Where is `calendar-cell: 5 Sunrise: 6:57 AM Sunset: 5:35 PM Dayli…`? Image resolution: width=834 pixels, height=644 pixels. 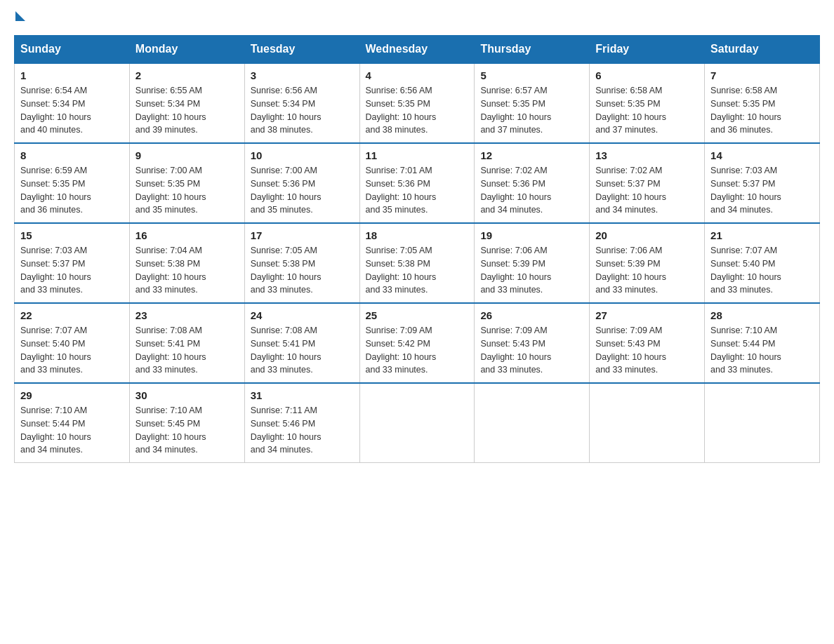 calendar-cell: 5 Sunrise: 6:57 AM Sunset: 5:35 PM Dayli… is located at coordinates (532, 103).